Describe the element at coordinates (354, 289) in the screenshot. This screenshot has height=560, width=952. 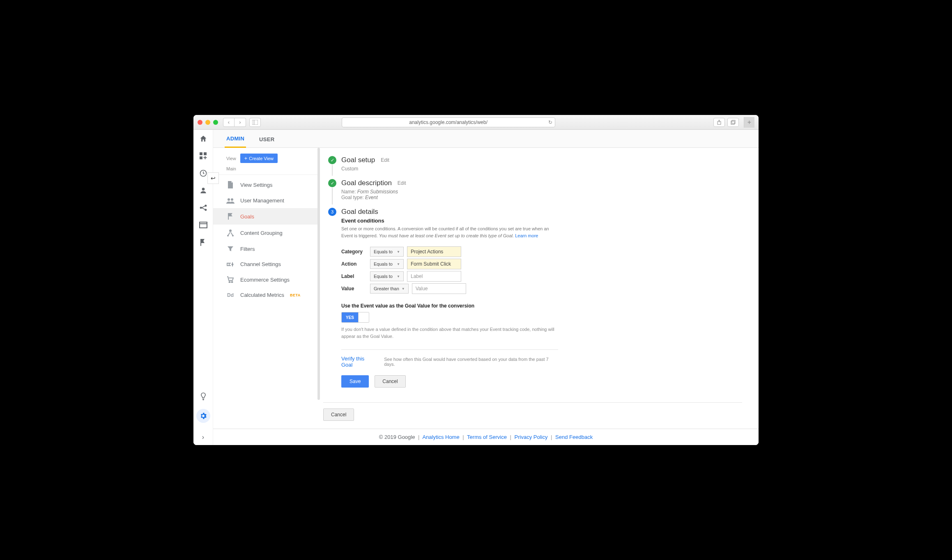
I see `condition-label: Value` at that location.